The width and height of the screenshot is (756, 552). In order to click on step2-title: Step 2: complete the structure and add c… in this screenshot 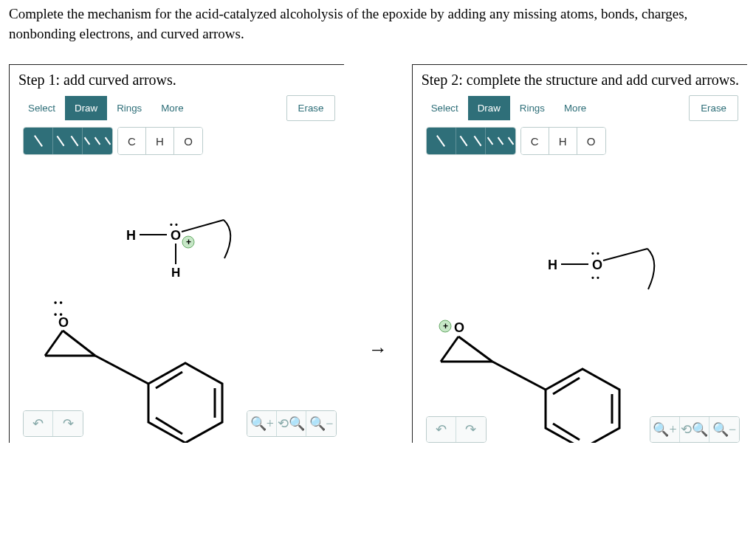, I will do `click(585, 80)`.